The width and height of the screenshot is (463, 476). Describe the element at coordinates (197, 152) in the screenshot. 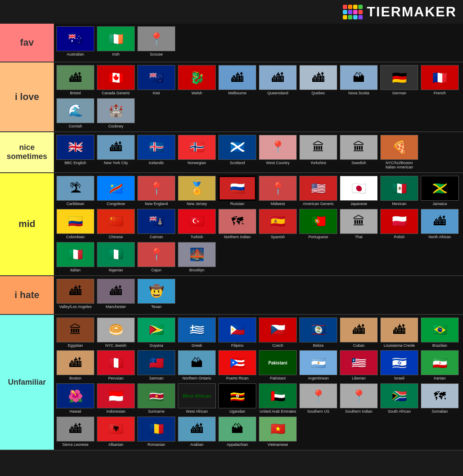

I see `list-item: 🇳🇴Norwegian` at that location.